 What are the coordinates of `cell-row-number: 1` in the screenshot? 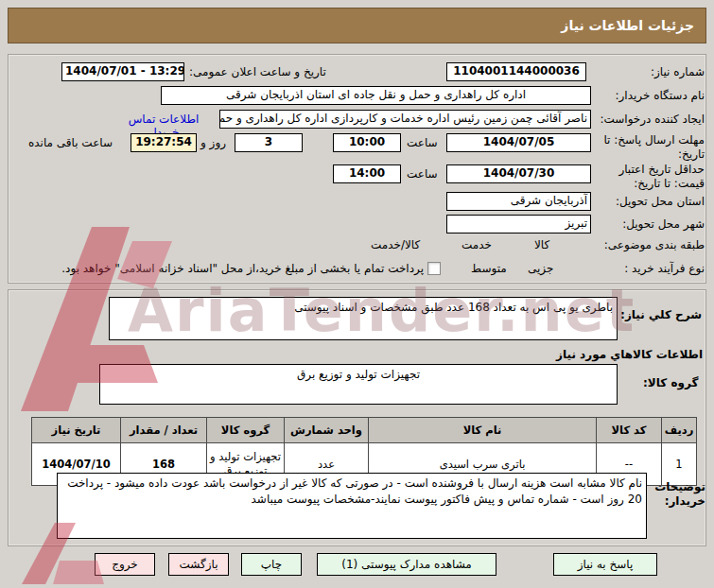 It's located at (679, 465).